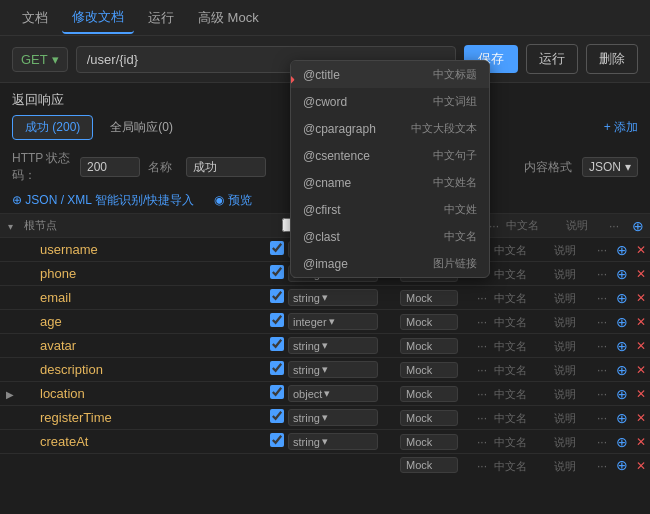  Describe the element at coordinates (622, 465) in the screenshot. I see `last-add-icon: ⊕` at that location.